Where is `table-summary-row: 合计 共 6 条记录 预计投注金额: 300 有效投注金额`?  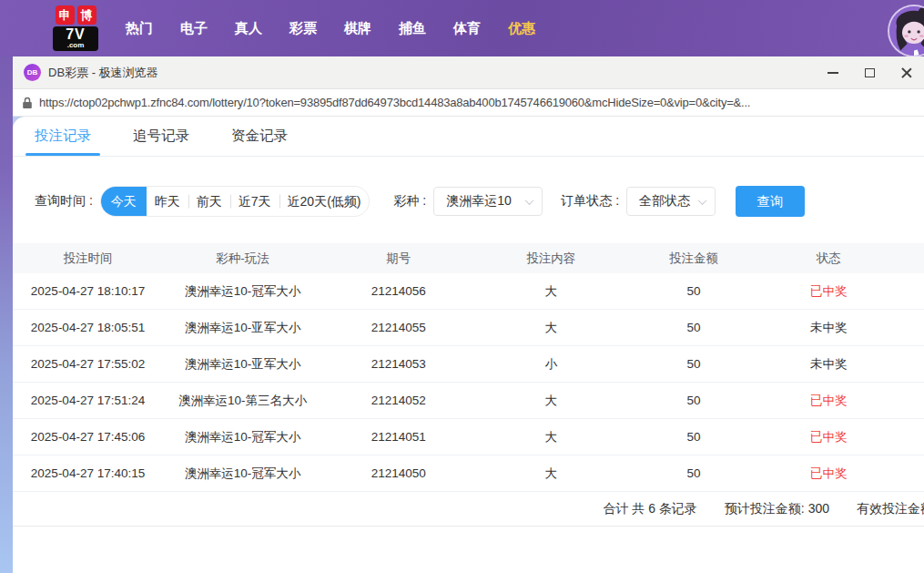 table-summary-row: 合计 共 6 条记录 预计投注金额: 300 有效投注金额 is located at coordinates (468, 509).